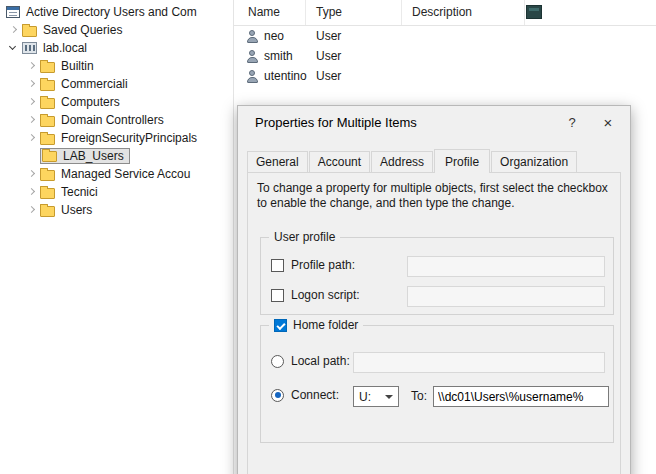 The image size is (656, 474). I want to click on tab-profile: Profile, so click(462, 161).